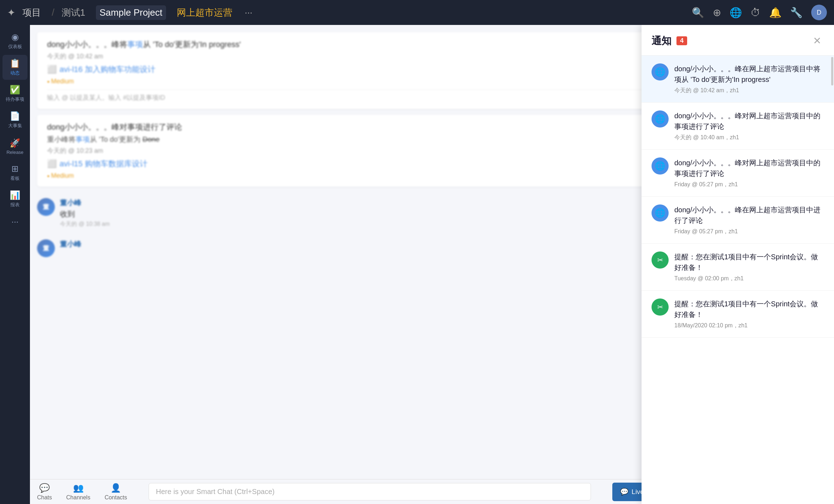 This screenshot has width=834, height=504. Describe the element at coordinates (749, 215) in the screenshot. I see `notif-text-4: dong/小小小。。。峰在网上超市运营项目中进行了评论` at that location.